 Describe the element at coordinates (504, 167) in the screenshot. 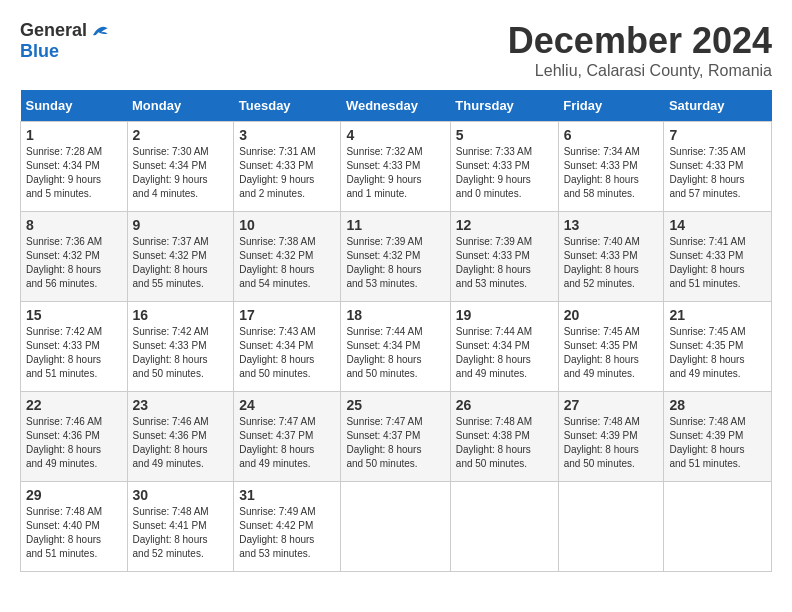

I see `calendar-day-cell: 5Sunrise: 7:33 AMSunset: 4:33 PMDaylight…` at that location.